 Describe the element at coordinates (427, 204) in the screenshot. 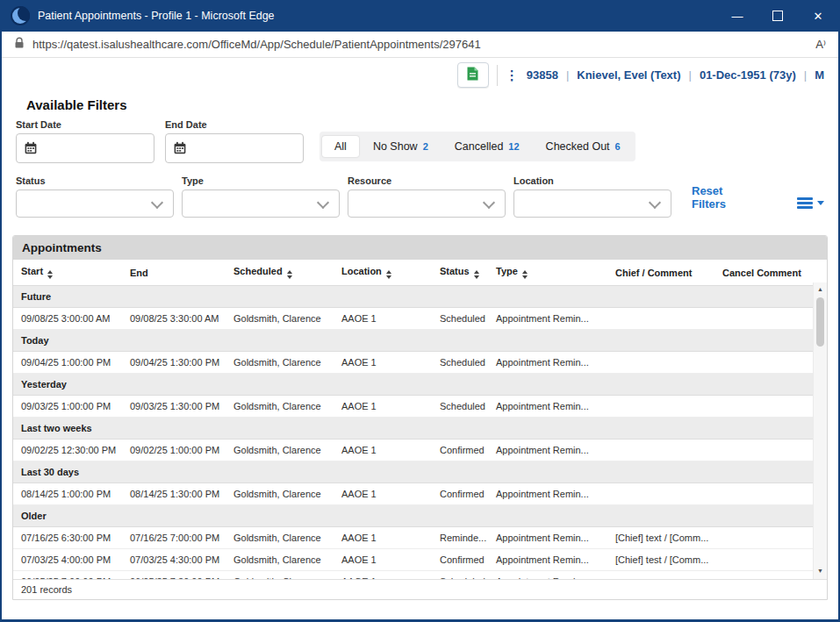

I see `filter-select-resource` at that location.